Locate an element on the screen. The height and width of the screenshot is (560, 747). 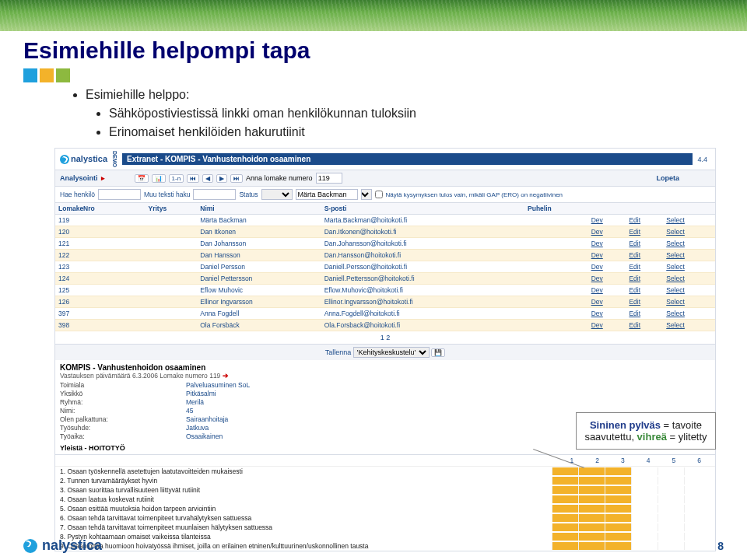
detail-label: Toimiala is located at coordinates (84, 385).